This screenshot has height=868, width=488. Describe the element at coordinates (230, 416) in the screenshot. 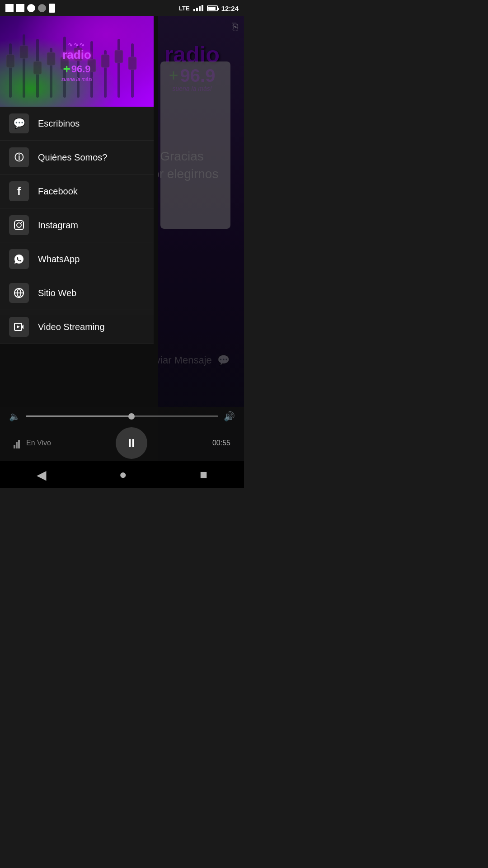

I see `volume-high-icon: 🔊` at that location.